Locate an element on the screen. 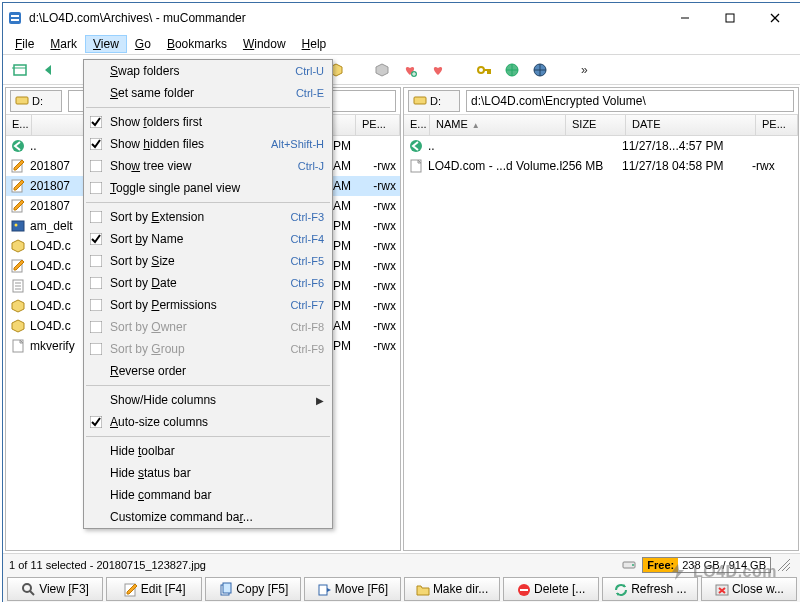 The width and height of the screenshot is (800, 602). col-size: SIZE is located at coordinates (596, 125).